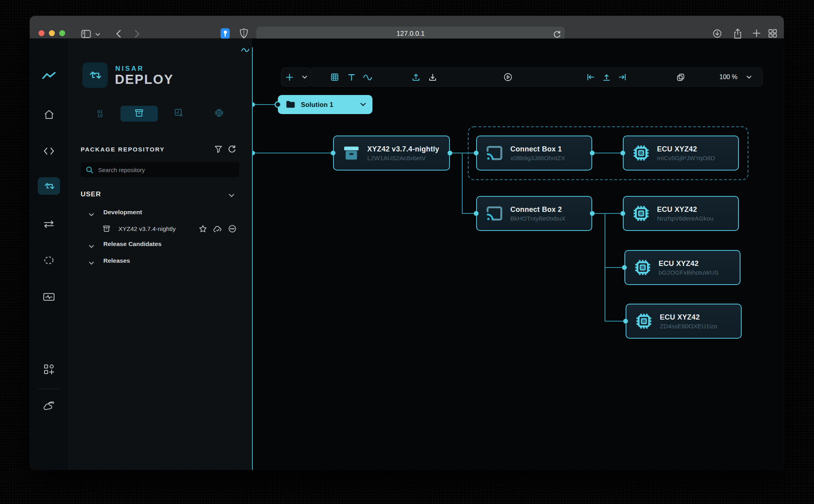 This screenshot has height=504, width=814. What do you see at coordinates (160, 195) in the screenshot?
I see `user-group-header: USER` at bounding box center [160, 195].